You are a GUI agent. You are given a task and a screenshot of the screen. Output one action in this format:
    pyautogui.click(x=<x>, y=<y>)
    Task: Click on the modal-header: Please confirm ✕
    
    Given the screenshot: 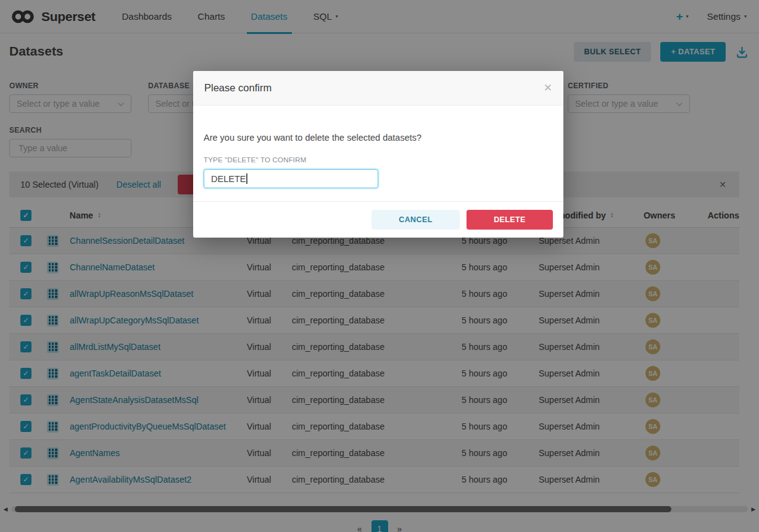 What is the action you would take?
    pyautogui.click(x=378, y=88)
    